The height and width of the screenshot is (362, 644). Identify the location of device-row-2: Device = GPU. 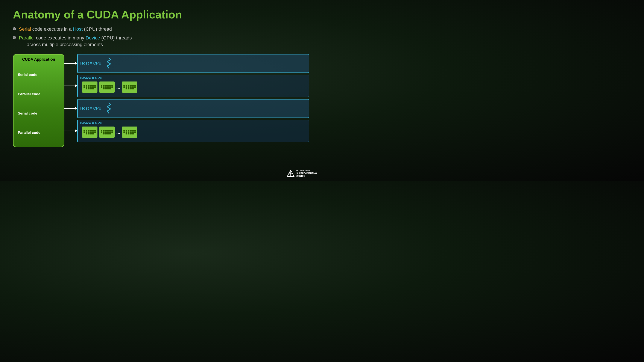
(187, 131).